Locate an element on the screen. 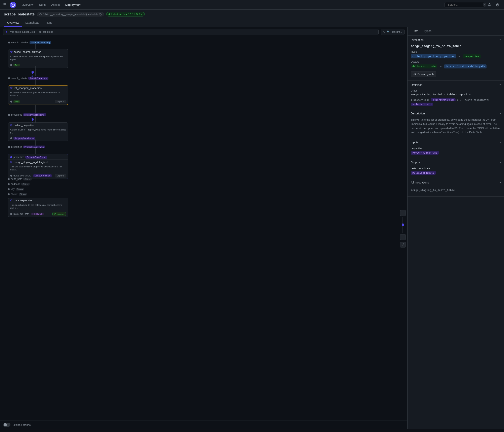 The height and width of the screenshot is (432, 504). nav-deployment: Deployment is located at coordinates (73, 5).